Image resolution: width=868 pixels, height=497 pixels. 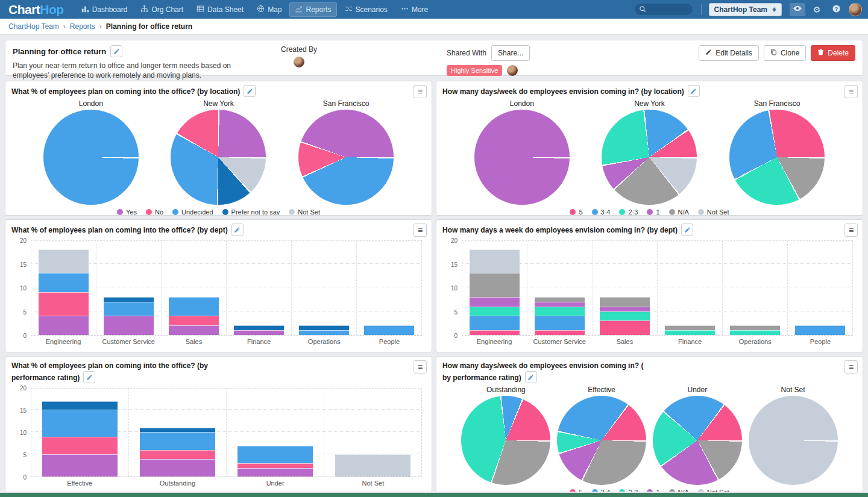 What do you see at coordinates (833, 53) in the screenshot?
I see `delete-button: Delete` at bounding box center [833, 53].